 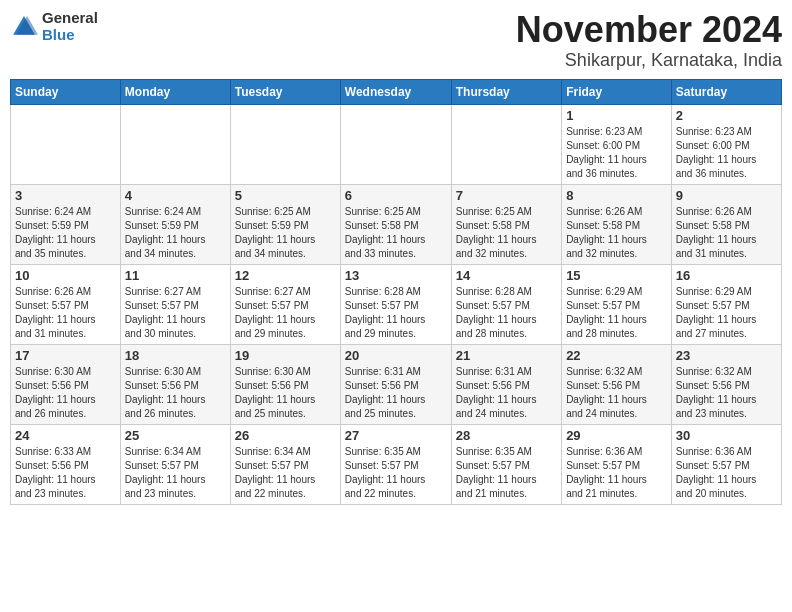 What do you see at coordinates (66, 384) in the screenshot?
I see `calendar-day-cell: 17Sunrise: 6:30 AM Sunset: 5:56 PM Dayli…` at bounding box center [66, 384].